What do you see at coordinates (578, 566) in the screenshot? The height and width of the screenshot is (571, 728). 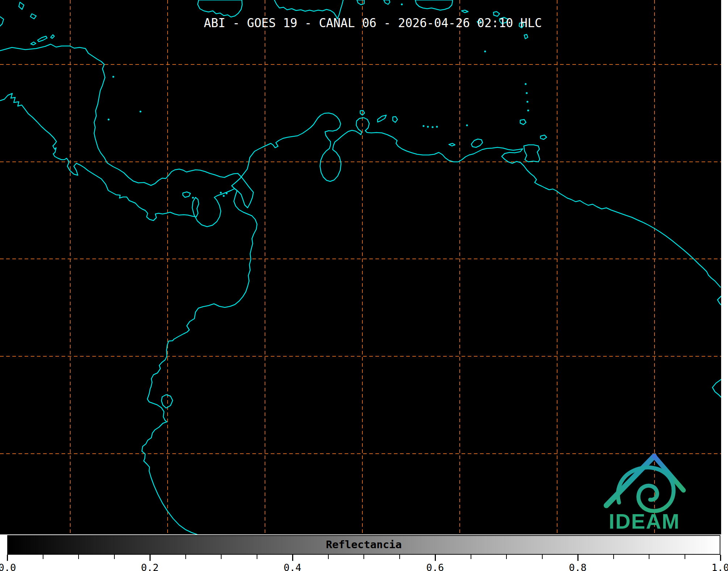 I see `colorbar-tick-label: 0.8` at bounding box center [578, 566].